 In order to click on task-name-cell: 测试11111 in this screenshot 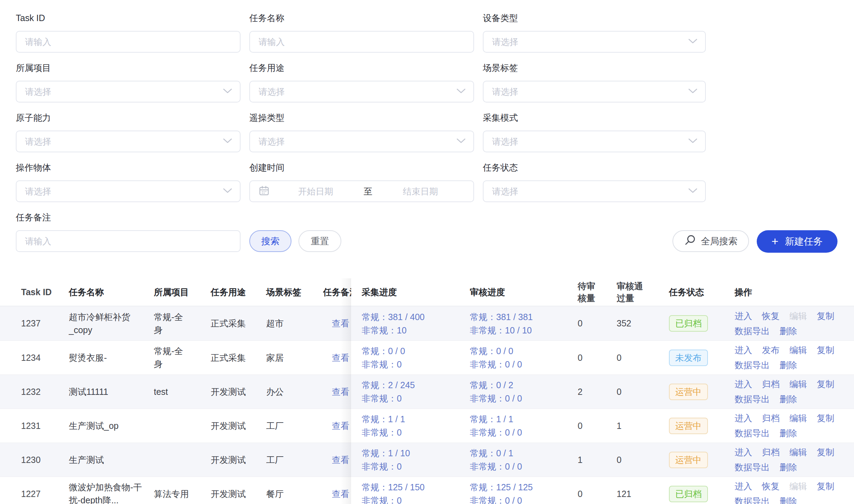, I will do `click(111, 392)`.